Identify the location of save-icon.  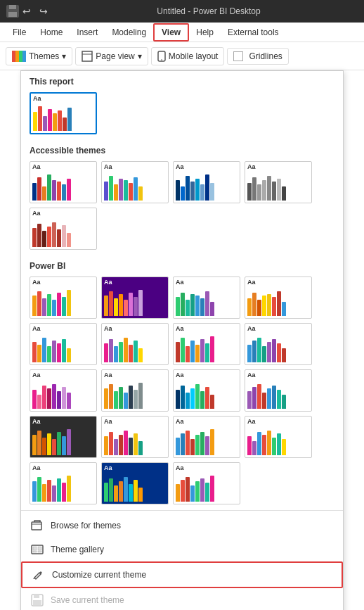
(13, 11).